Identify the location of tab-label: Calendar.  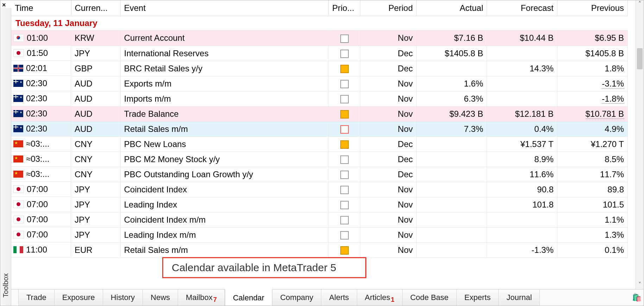
(248, 298).